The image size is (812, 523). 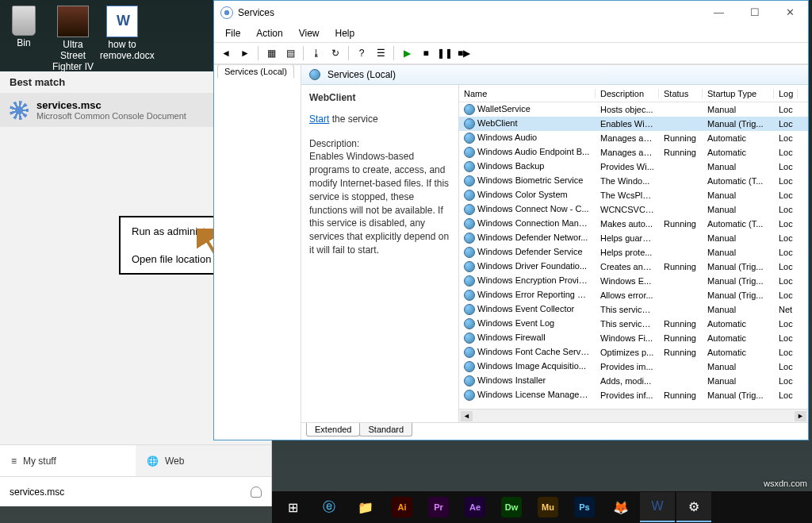 I want to click on service-row: Windows Event LogThis service ...Running…, so click(x=634, y=324).